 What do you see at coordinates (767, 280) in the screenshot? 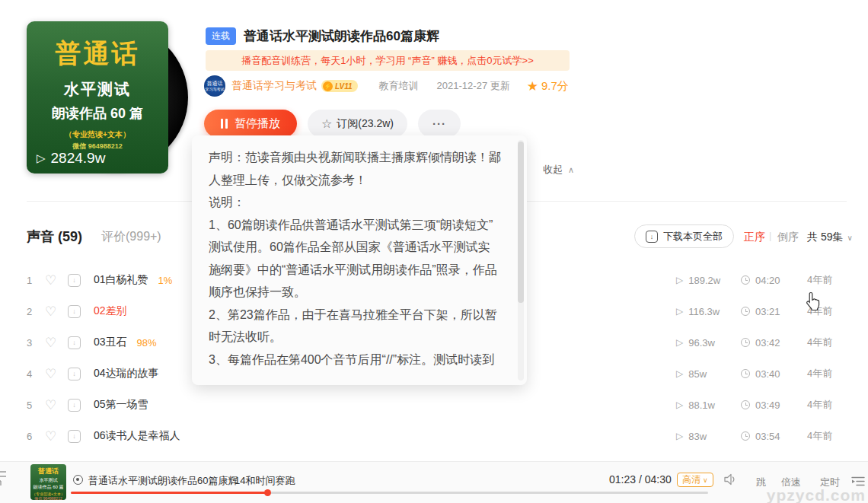
I see `duration-value: 04:20` at bounding box center [767, 280].